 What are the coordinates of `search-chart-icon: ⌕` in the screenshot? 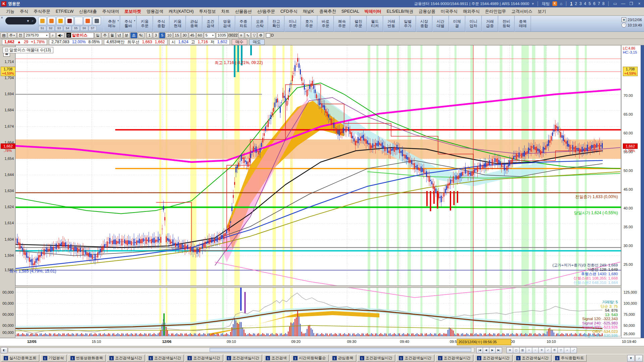 It's located at (567, 350).